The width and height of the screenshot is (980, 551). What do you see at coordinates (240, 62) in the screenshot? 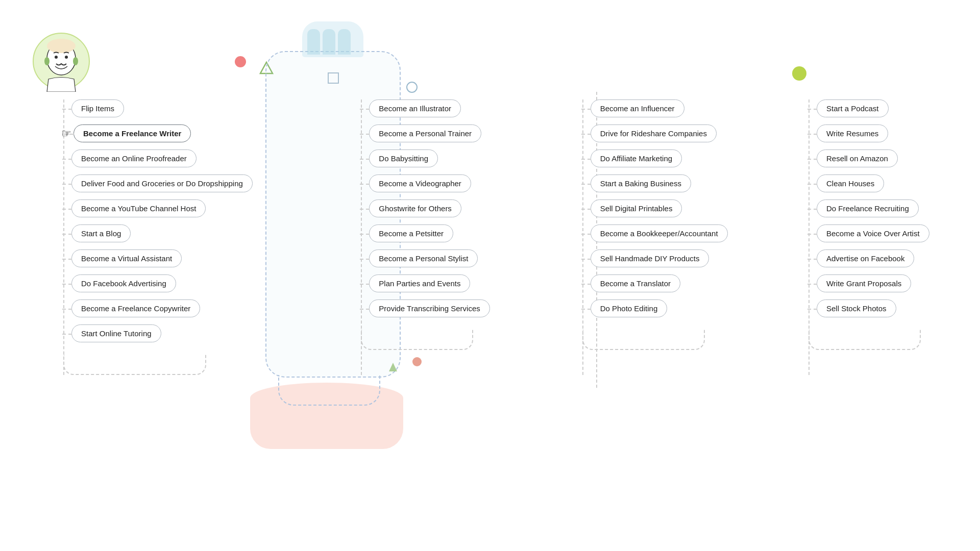
I see `decorative-red-circle` at bounding box center [240, 62].